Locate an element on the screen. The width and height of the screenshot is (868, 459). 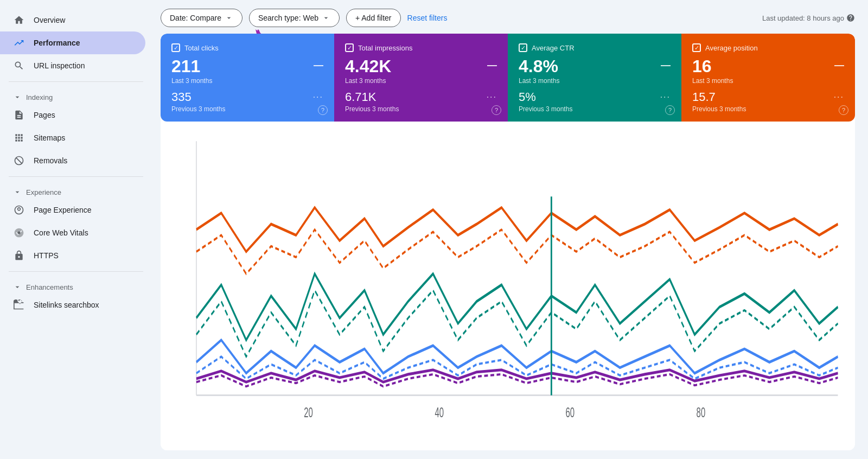
sidebar-section-experience: Experience is located at coordinates (76, 190).